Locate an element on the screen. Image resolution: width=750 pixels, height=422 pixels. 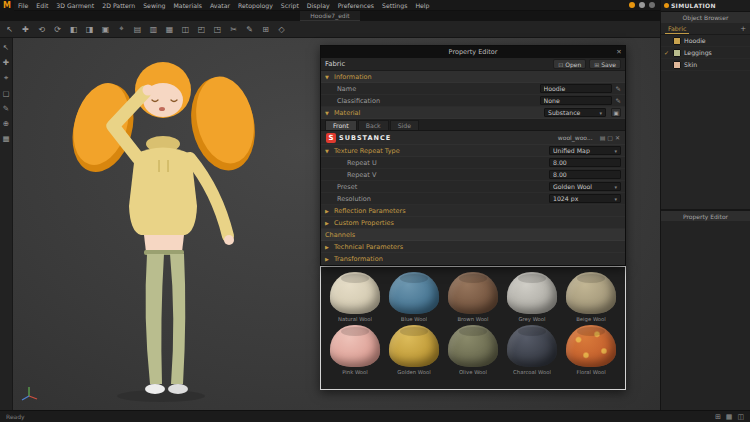
material-tab: Back is located at coordinates (374, 125).